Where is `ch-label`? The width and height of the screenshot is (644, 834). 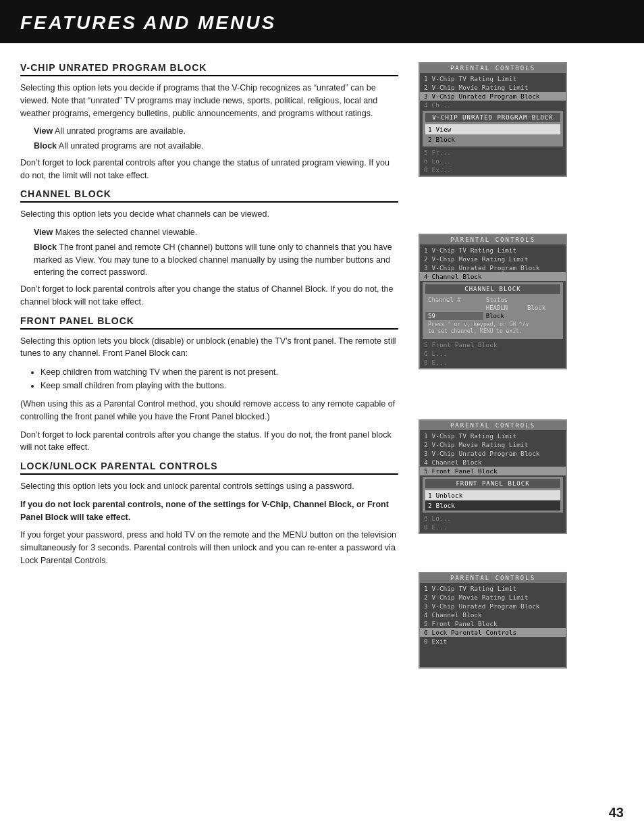 ch-label is located at coordinates (454, 308).